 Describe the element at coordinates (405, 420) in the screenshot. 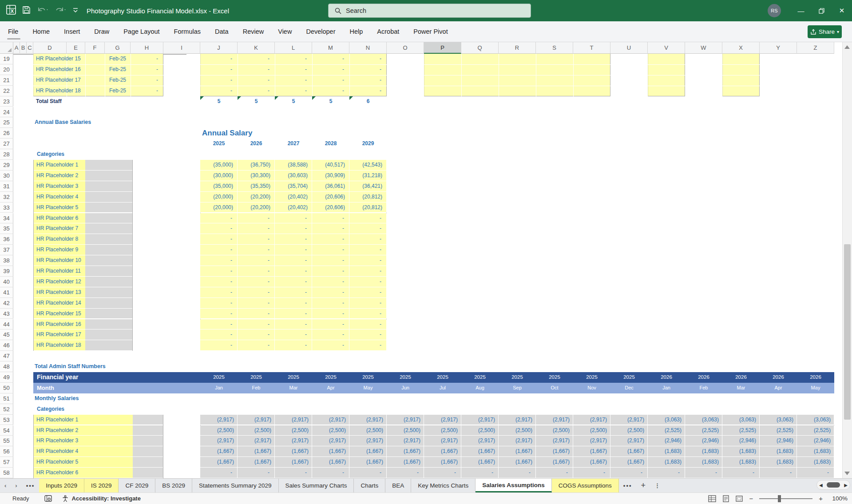

I see `cell-O53: (2,917)` at that location.